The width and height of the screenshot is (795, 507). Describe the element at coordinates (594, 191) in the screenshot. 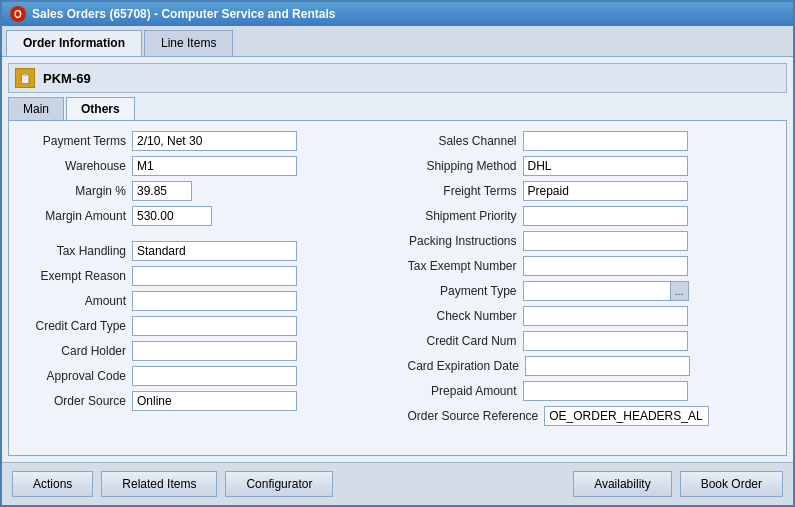

I see `field-row-freight-terms: Freight Terms` at that location.